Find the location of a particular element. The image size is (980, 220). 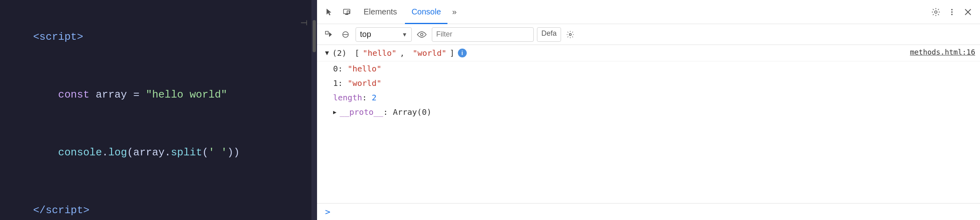

info-icon: i is located at coordinates (462, 53).